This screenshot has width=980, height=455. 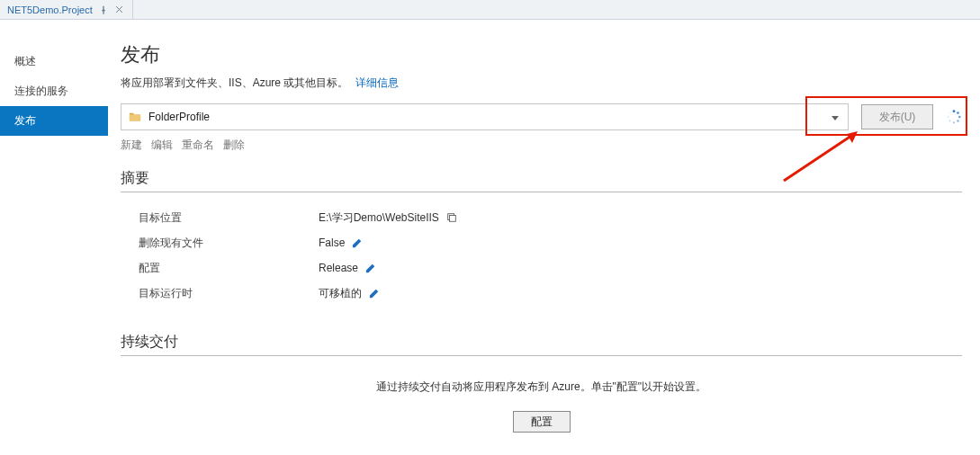 I want to click on sidebar: 概述 连接的服务 发布, so click(x=54, y=237).